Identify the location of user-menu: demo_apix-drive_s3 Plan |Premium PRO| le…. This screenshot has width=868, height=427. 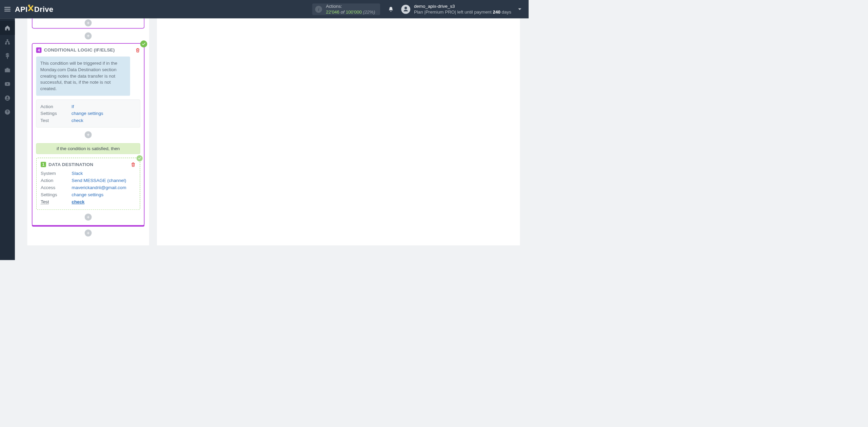
(462, 9).